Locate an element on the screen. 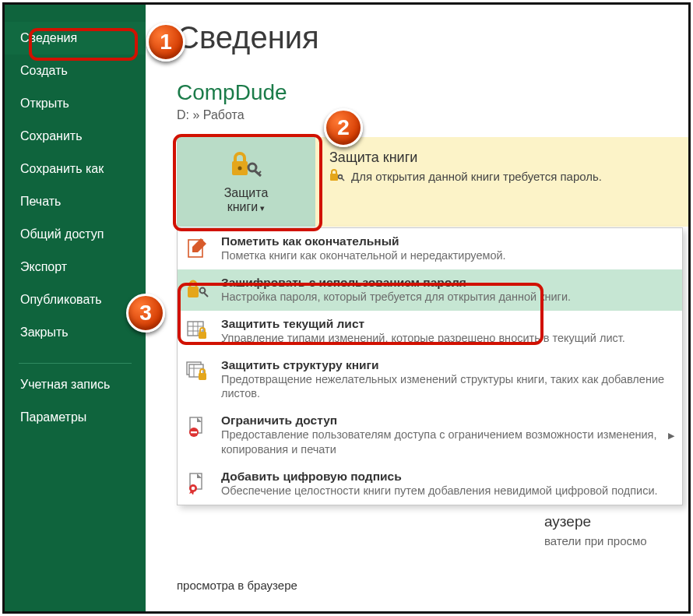 The height and width of the screenshot is (616, 693). annotation-marker-2: 2 is located at coordinates (343, 128).